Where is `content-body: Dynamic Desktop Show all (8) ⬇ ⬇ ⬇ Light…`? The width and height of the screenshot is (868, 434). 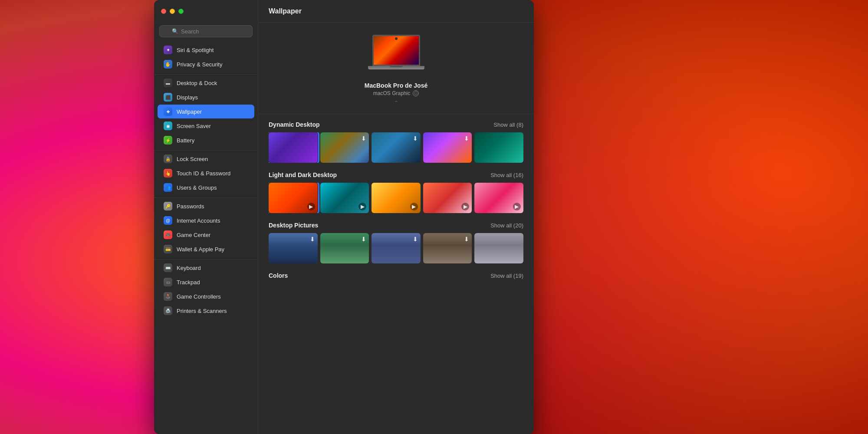 content-body: Dynamic Desktop Show all (8) ⬇ ⬇ ⬇ Light… is located at coordinates (396, 202).